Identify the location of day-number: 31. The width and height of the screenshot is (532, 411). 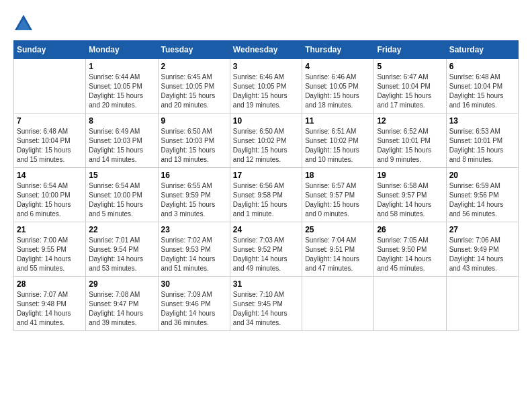
(266, 284).